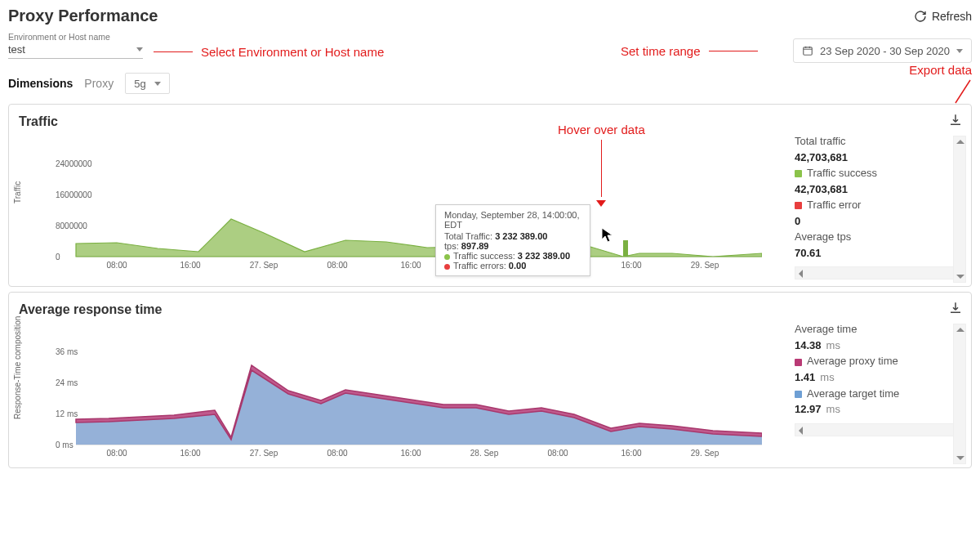 Image resolution: width=980 pixels, height=541 pixels. Describe the element at coordinates (878, 253) in the screenshot. I see `legend-avg-tps-value: 70.61` at that location.